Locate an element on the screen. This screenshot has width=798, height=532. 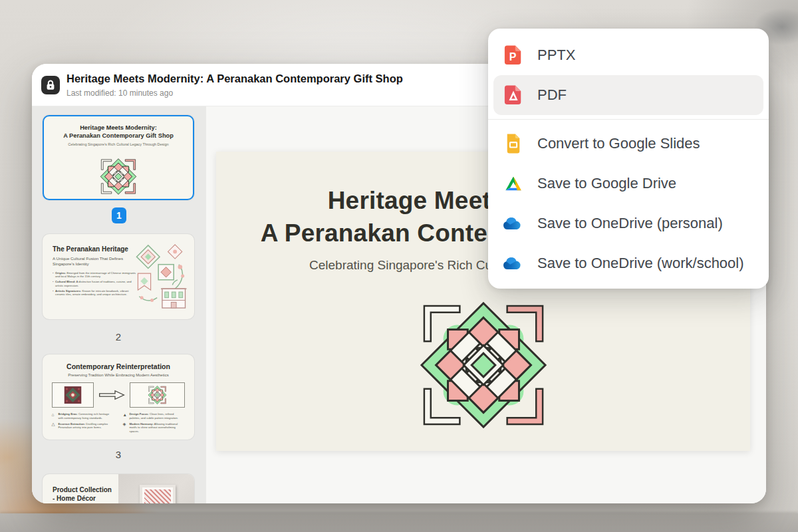
thumb2-bullet: Artistic Signatures: Known for intricate… is located at coordinates (96, 293).